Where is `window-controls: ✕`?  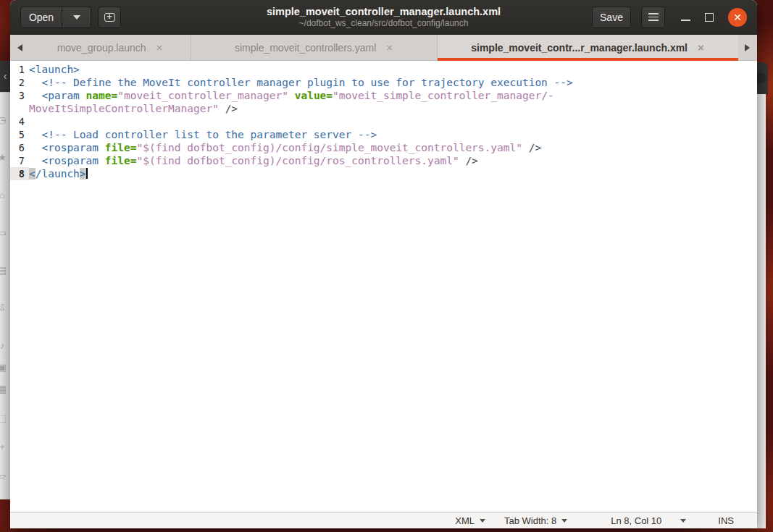 window-controls: ✕ is located at coordinates (714, 17).